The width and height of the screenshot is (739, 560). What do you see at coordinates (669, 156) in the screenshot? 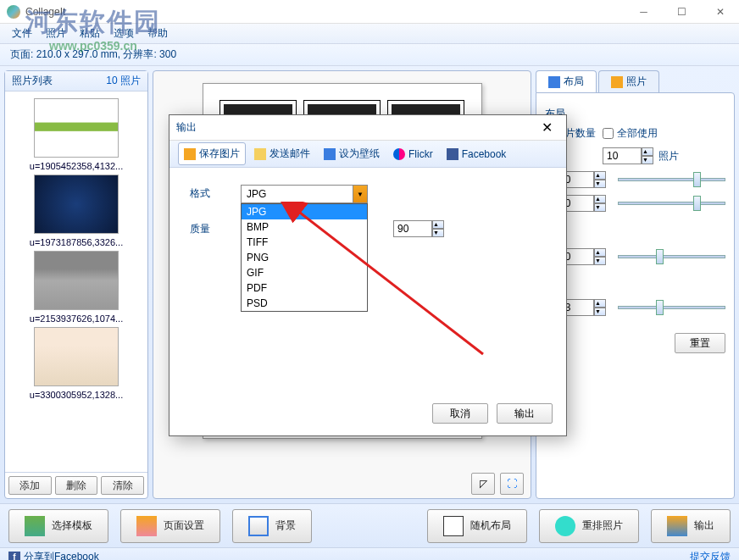
I see `label-photos: 照片` at bounding box center [669, 156].